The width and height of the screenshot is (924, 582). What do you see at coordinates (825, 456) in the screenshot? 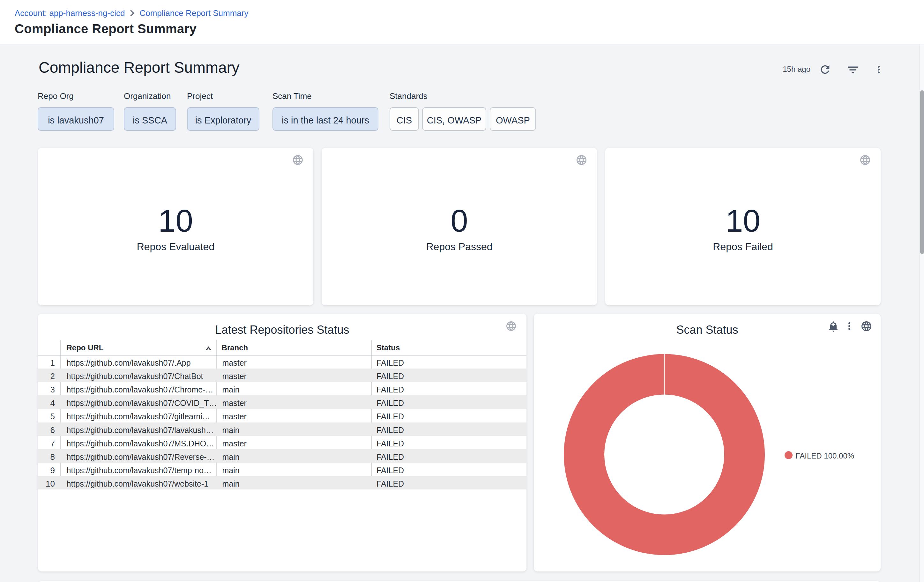
I see `svg-text: FAILED 100.00%` at bounding box center [825, 456].